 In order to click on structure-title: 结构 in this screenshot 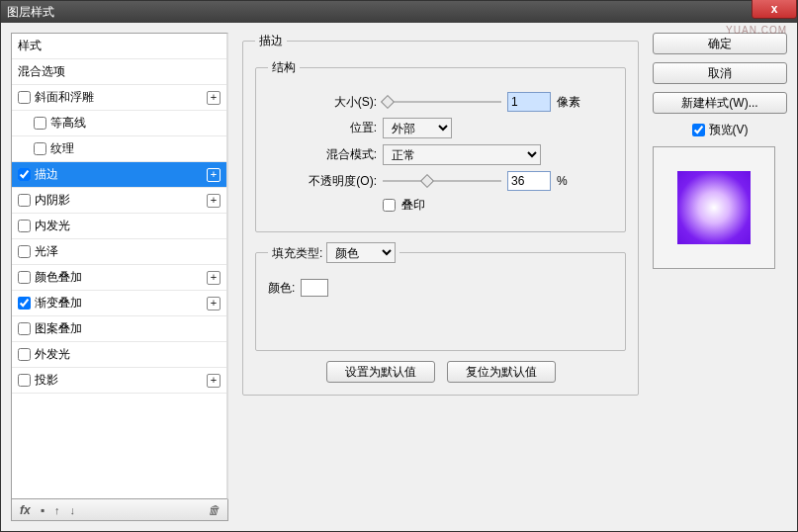, I will do `click(284, 67)`.